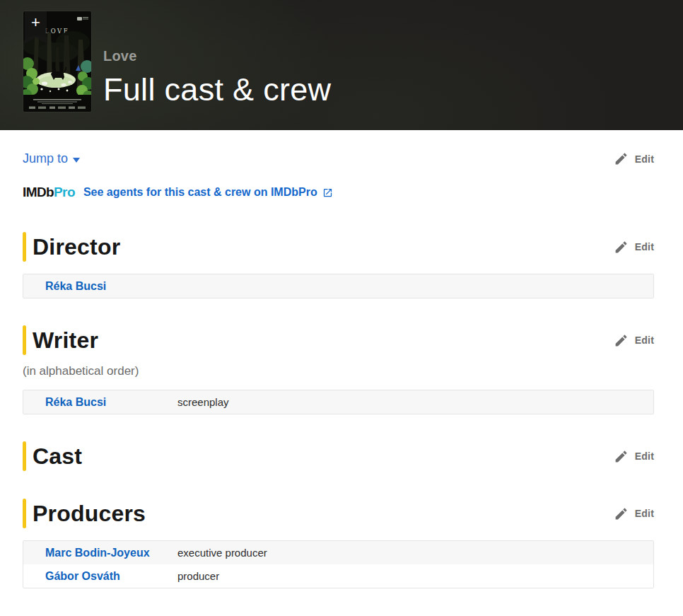 The width and height of the screenshot is (683, 616). I want to click on jump-to-label: Jump to, so click(45, 158).